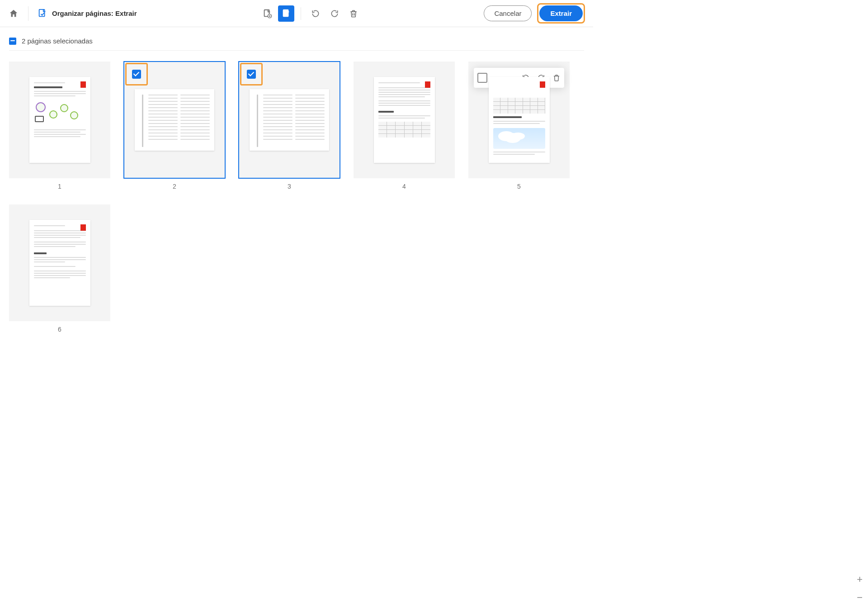  I want to click on partial-select-icon, so click(13, 41).